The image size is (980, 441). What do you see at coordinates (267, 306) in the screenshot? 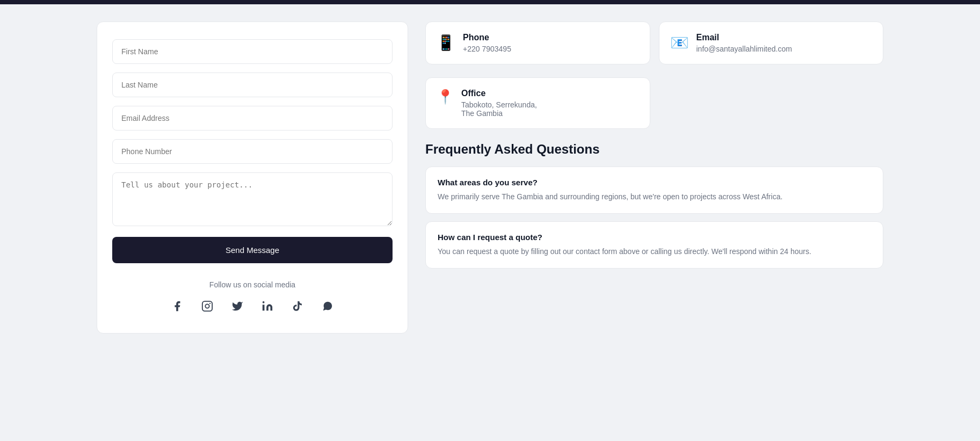
I see `linkedin-icon` at bounding box center [267, 306].